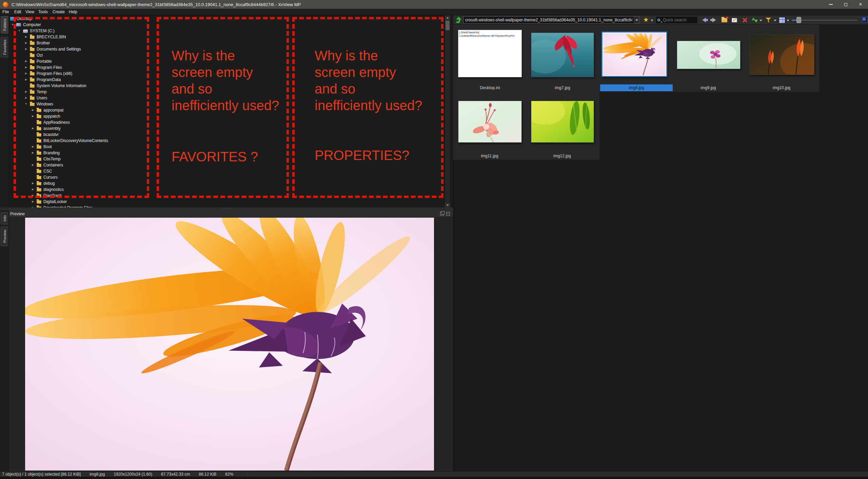 The width and height of the screenshot is (868, 479). Describe the element at coordinates (224, 110) in the screenshot. I see `tree-item: ▶appcompat` at that location.